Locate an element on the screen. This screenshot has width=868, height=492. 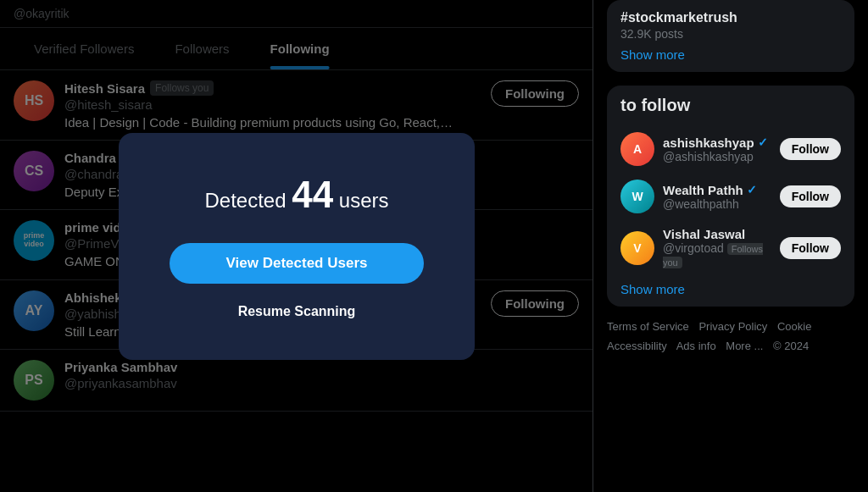
who-to-follow-card: to follow A ashishkashyap ✓ @ashishkashy… is located at coordinates (731, 196).